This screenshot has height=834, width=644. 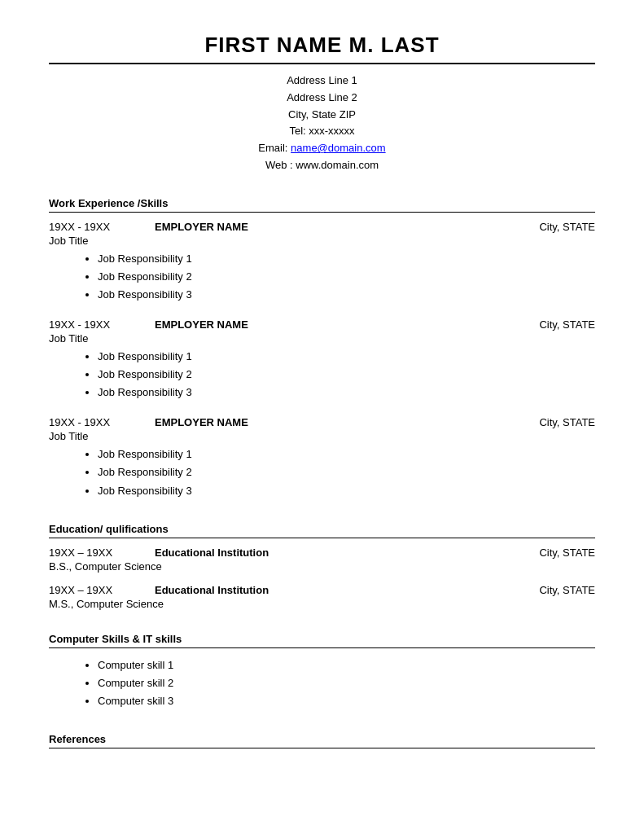 I want to click on job-header-2: 19XX - 19XX EMPLOYER NAME City, STATE, so click(x=322, y=324).